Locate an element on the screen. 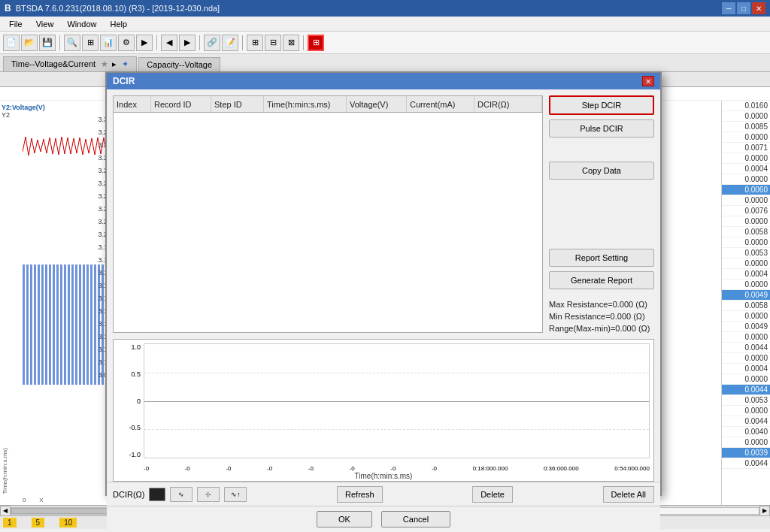  th-current: Current(mA) is located at coordinates (441, 104).